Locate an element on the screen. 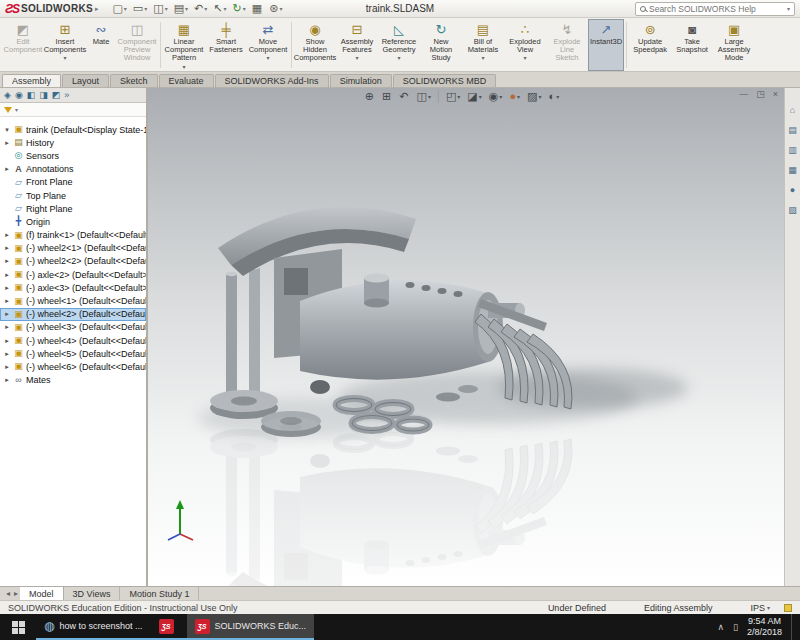 This screenshot has width=800, height=640. view-toolbar-button: ◰ ▾ is located at coordinates (453, 96).